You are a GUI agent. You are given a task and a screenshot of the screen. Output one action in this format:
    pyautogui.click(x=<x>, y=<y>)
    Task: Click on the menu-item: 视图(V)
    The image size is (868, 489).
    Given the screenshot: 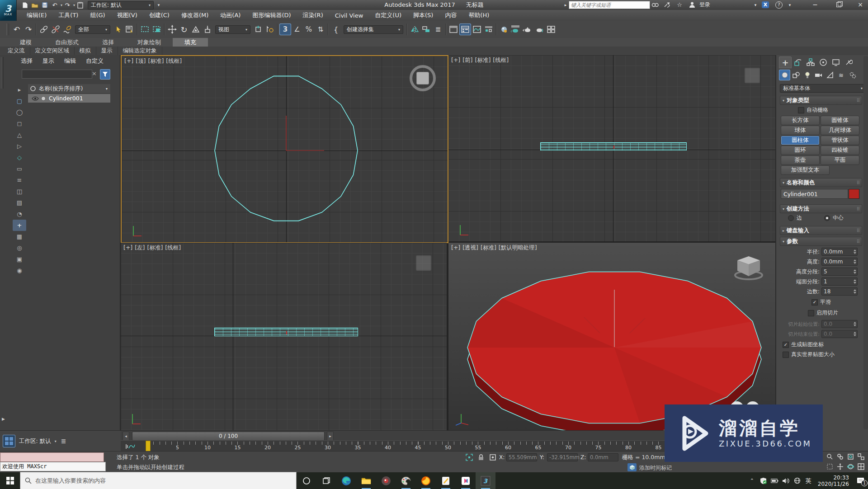 What is the action you would take?
    pyautogui.click(x=127, y=15)
    